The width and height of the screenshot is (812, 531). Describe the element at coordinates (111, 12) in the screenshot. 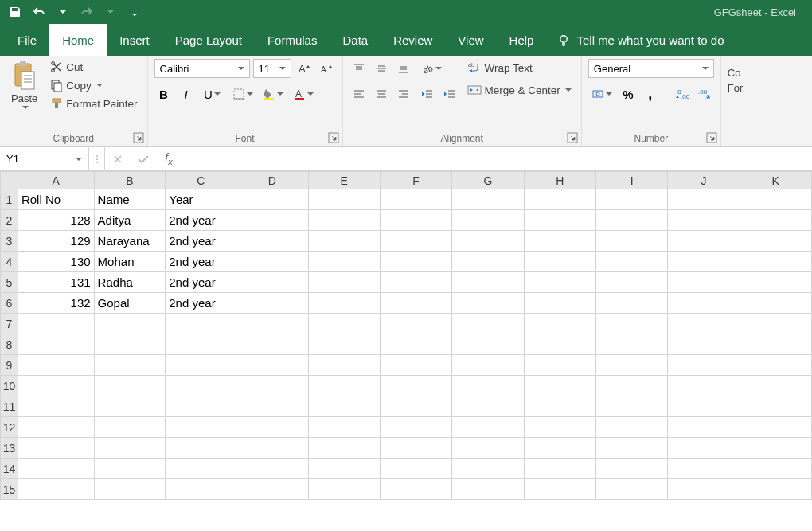

I see `redo-dropdown-icon` at that location.